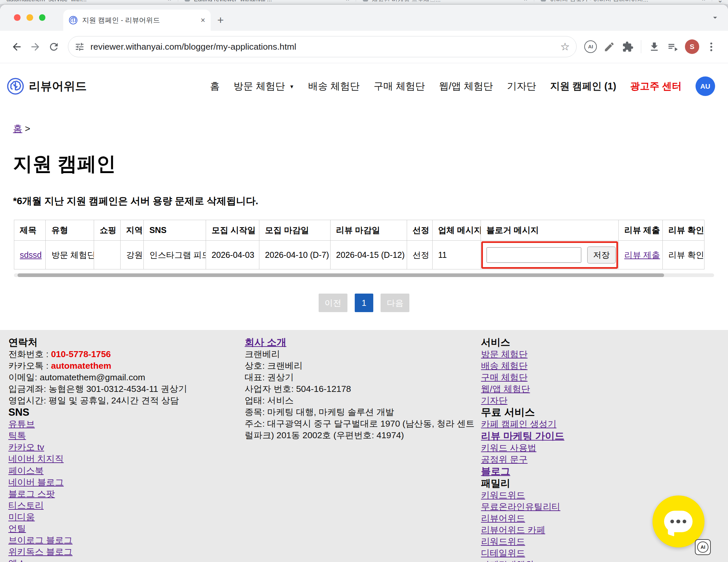 The width and height of the screenshot is (728, 562). What do you see at coordinates (600, 471) in the screenshot?
I see `footer-blog-link: 블로그` at bounding box center [600, 471].